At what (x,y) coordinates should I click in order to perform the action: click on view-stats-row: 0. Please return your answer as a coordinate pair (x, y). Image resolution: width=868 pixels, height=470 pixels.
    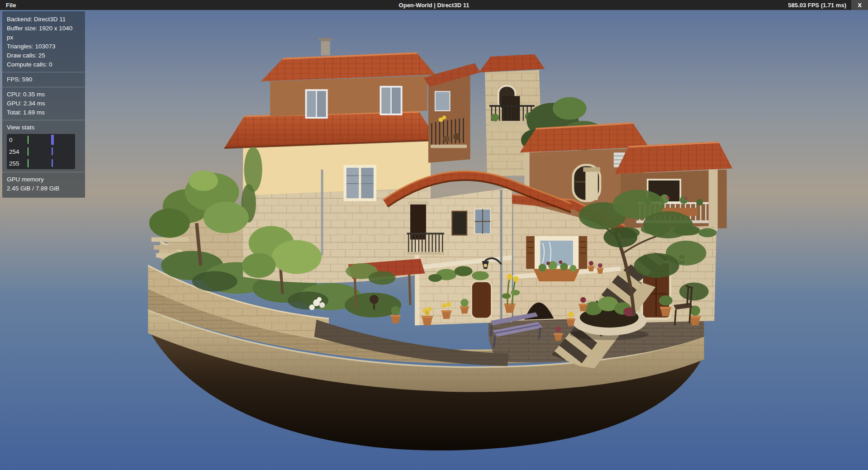
    Looking at the image, I should click on (41, 140).